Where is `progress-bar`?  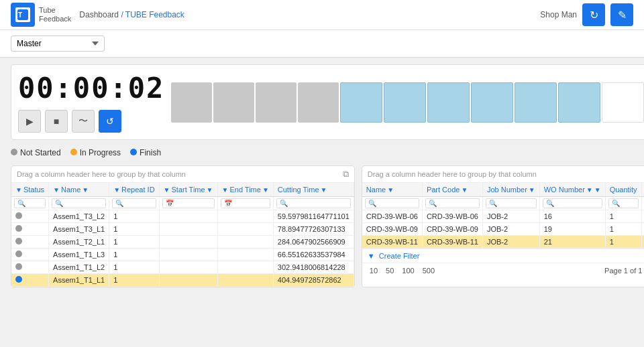
progress-bar is located at coordinates (408, 102).